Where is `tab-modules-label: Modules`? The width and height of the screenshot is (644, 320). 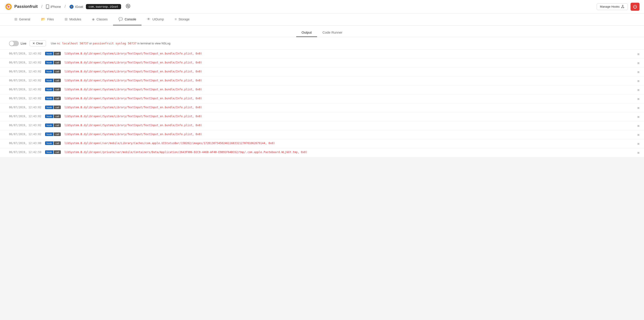 tab-modules-label: Modules is located at coordinates (75, 19).